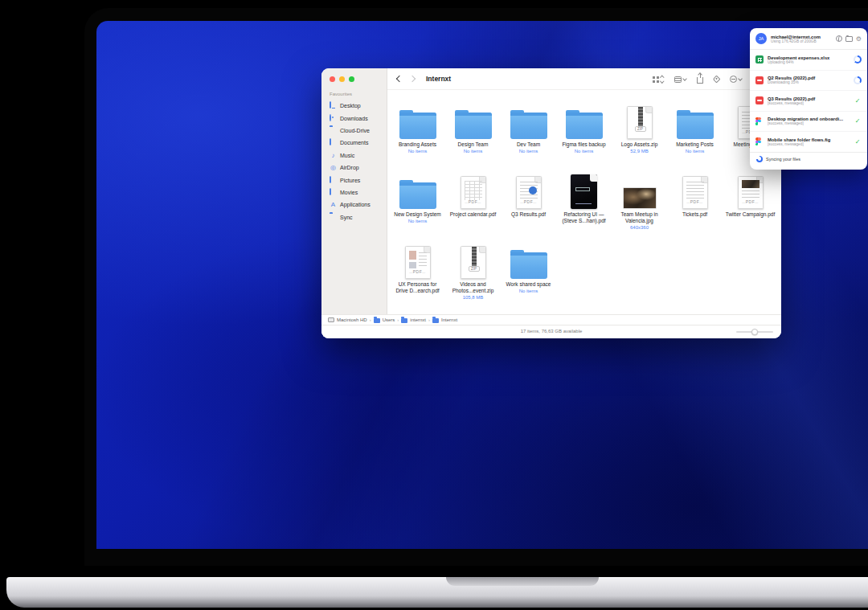  Describe the element at coordinates (439, 79) in the screenshot. I see `window-title: Internxt` at that location.